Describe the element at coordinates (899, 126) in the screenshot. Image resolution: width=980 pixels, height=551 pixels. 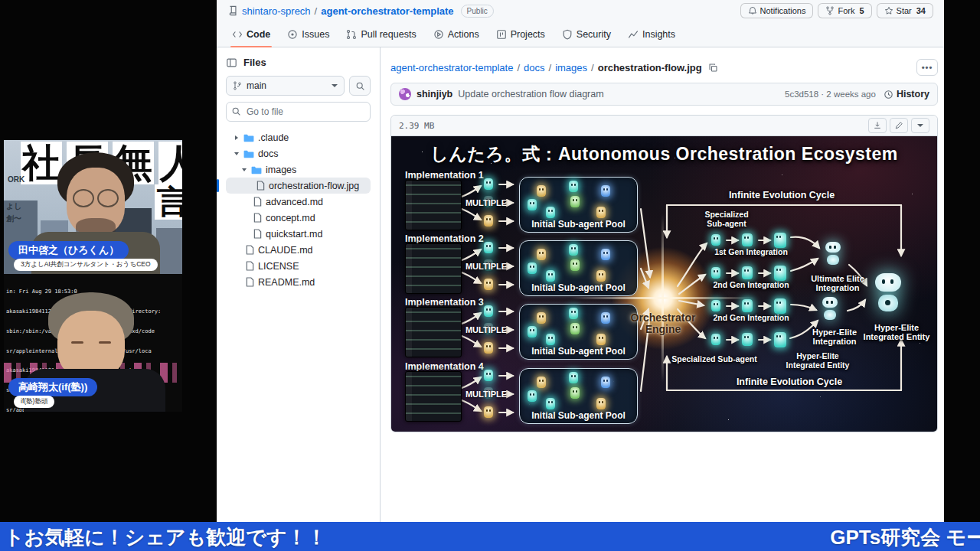
I see `edit-file-button` at that location.